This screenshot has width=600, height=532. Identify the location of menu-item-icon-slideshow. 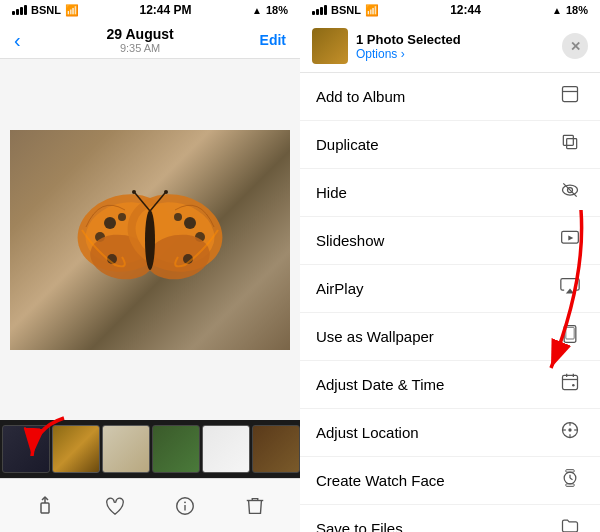
(570, 240).